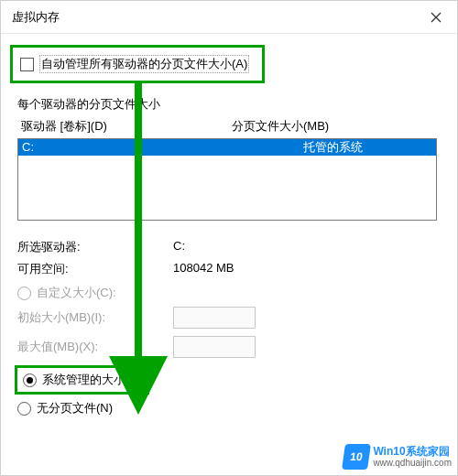  I want to click on selected-drive-label: 所选驱动器:, so click(95, 247).